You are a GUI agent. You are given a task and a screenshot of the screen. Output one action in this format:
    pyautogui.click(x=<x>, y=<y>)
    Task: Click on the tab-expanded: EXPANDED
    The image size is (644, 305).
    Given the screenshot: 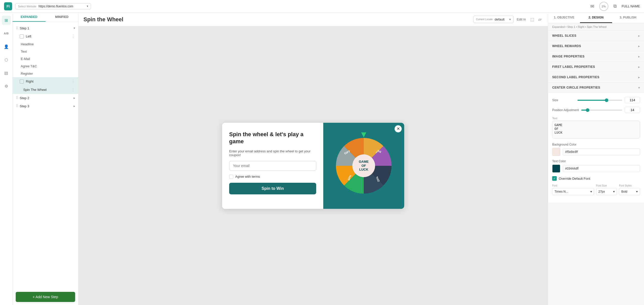 What is the action you would take?
    pyautogui.click(x=29, y=17)
    